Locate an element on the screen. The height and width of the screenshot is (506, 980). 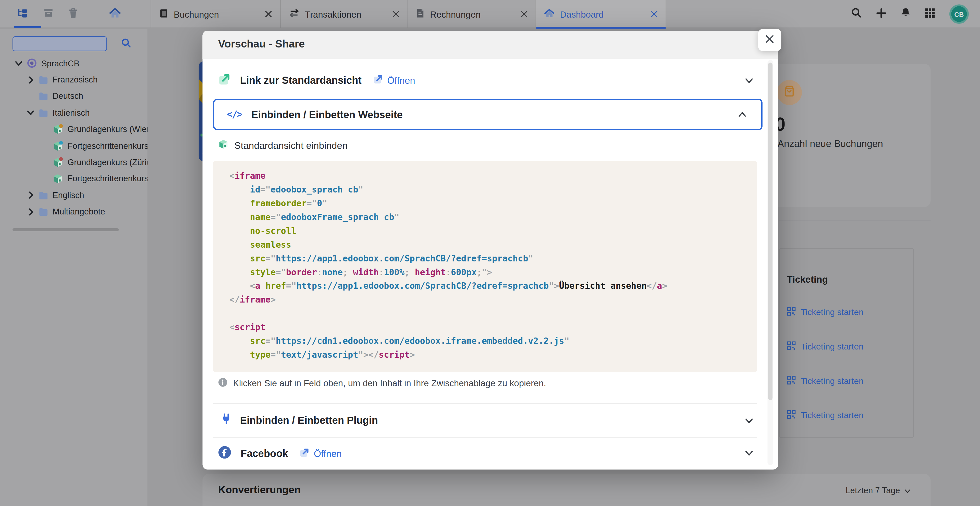
notifications-icon is located at coordinates (905, 14).